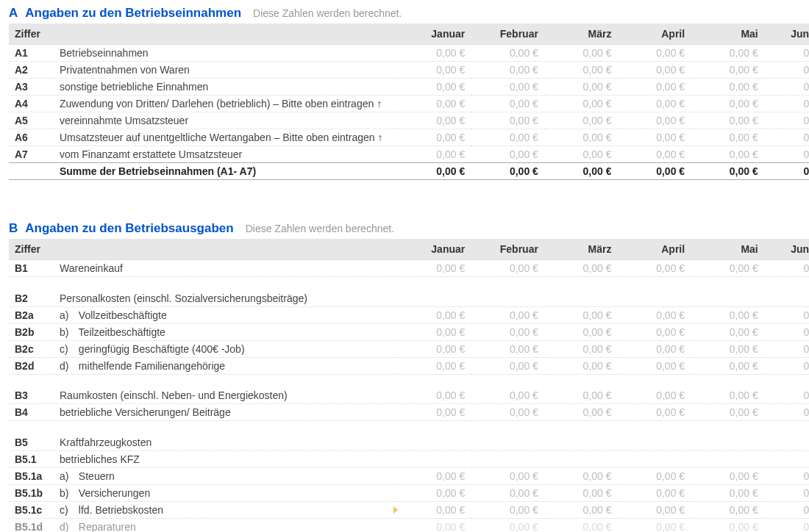 This screenshot has height=532, width=809. What do you see at coordinates (226, 121) in the screenshot?
I see `desc-cell: vereinnahmte Umsatzsteuer` at bounding box center [226, 121].